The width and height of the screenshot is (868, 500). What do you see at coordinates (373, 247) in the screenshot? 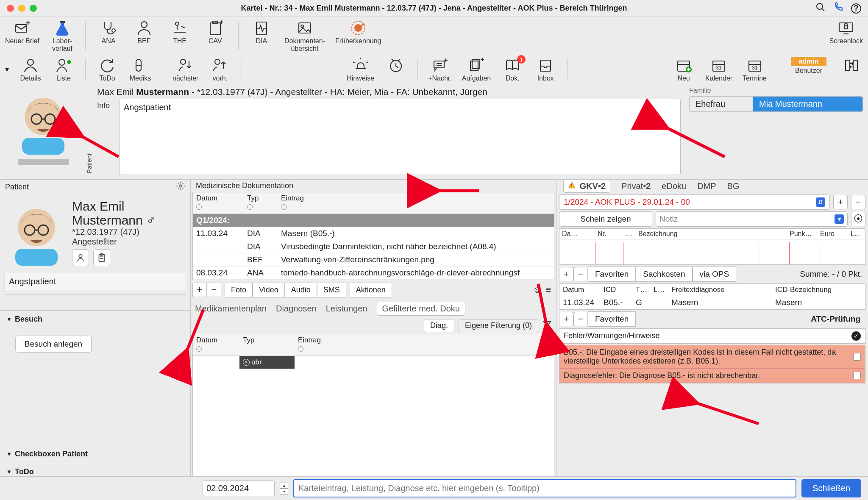
I see `table-row: DIAVirusbedingte Darminfektion, nicht nä…` at bounding box center [373, 247].